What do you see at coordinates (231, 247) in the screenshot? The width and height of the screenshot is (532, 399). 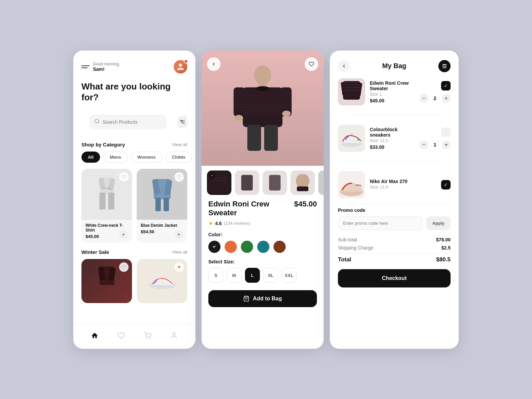 I see `color-orange` at bounding box center [231, 247].